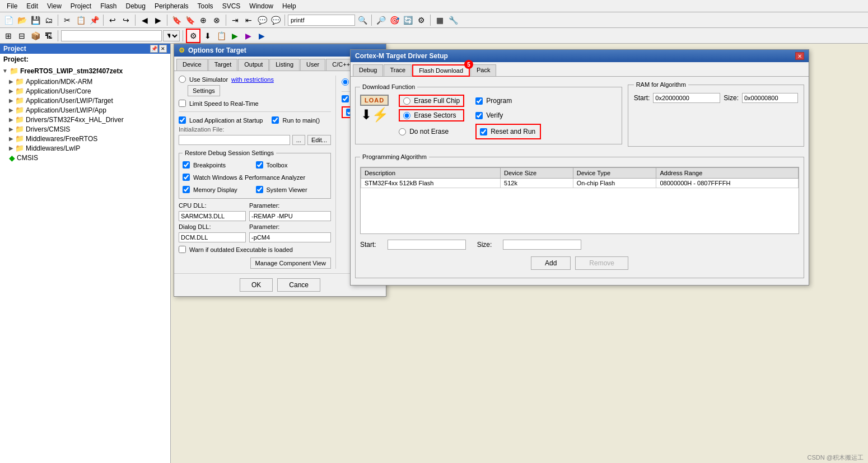  Describe the element at coordinates (253, 79) in the screenshot. I see `with-restrictions-link: with restrictions` at that location.